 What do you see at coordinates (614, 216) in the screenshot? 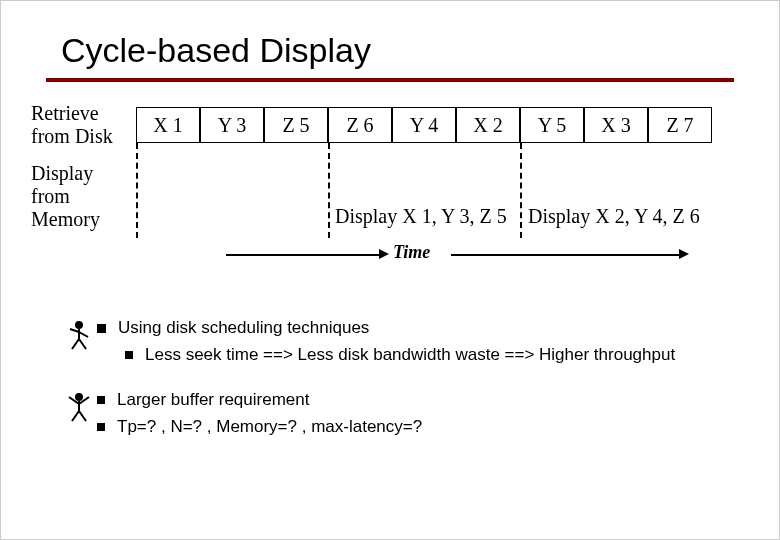
I see `display-text-2: Display X 2, Y 4, Z 6` at bounding box center [614, 216].